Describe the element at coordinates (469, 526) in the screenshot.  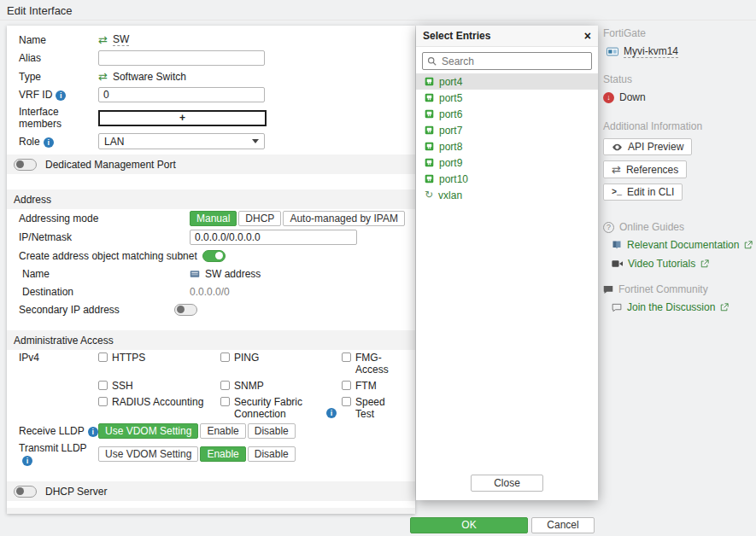
I see `ok-button: OK` at that location.